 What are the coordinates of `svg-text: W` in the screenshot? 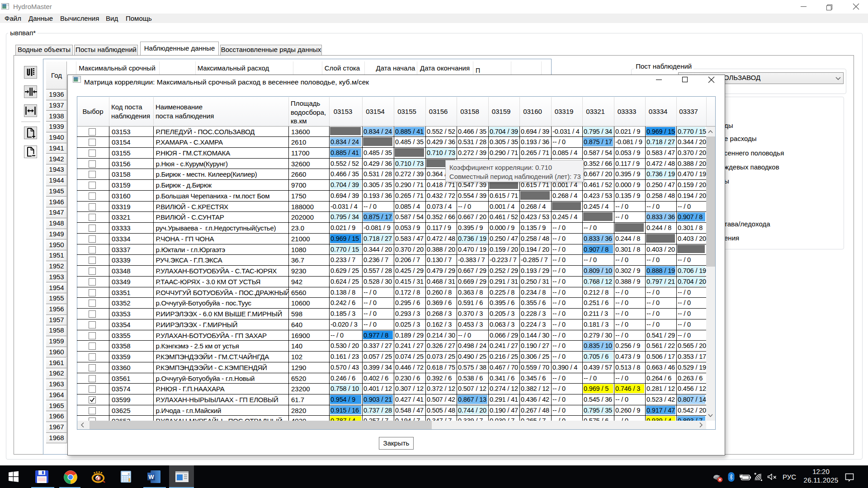 It's located at (151, 477).